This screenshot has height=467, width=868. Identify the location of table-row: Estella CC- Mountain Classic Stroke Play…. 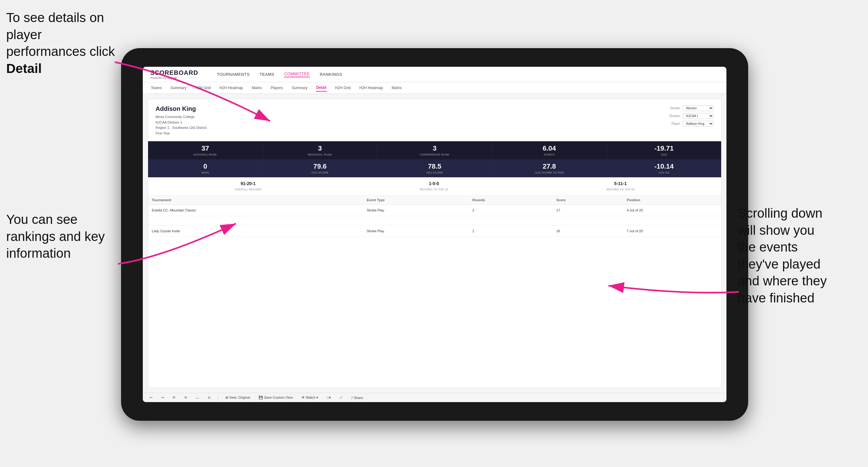
(435, 210).